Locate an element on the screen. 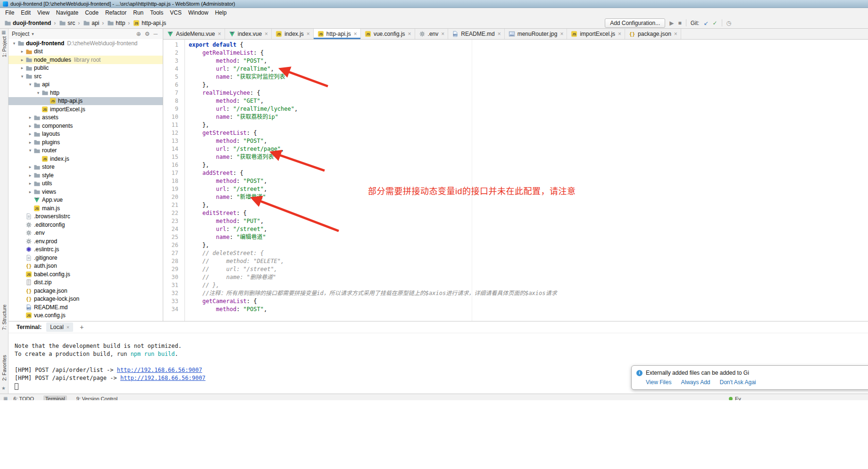 This screenshot has width=868, height=469. tree-item-main-js: JSmain.js is located at coordinates (86, 208).